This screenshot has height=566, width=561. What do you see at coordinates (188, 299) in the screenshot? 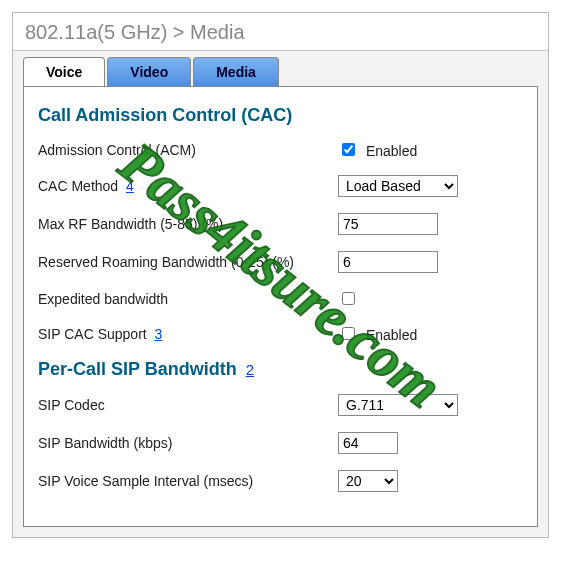
I see `expedited-label: Expedited bandwidth` at bounding box center [188, 299].